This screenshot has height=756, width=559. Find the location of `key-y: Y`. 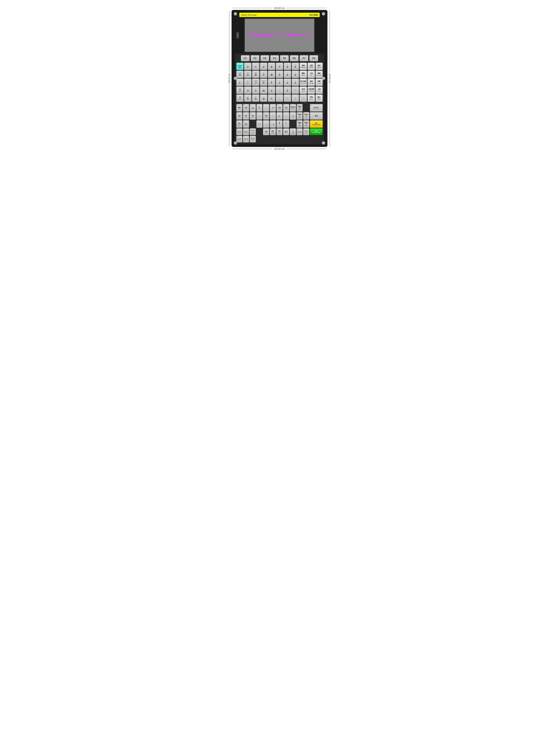

key-y: Y is located at coordinates (256, 66).